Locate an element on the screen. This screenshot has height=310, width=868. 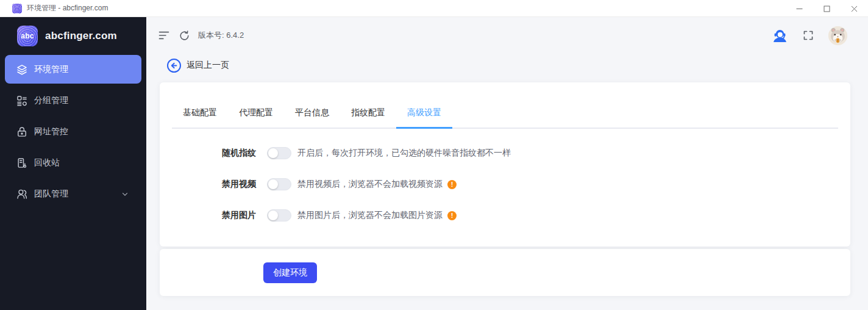
tab-bar: 基础配置 代理配置 平台信息 指纹配置 高级设置 is located at coordinates (505, 106).